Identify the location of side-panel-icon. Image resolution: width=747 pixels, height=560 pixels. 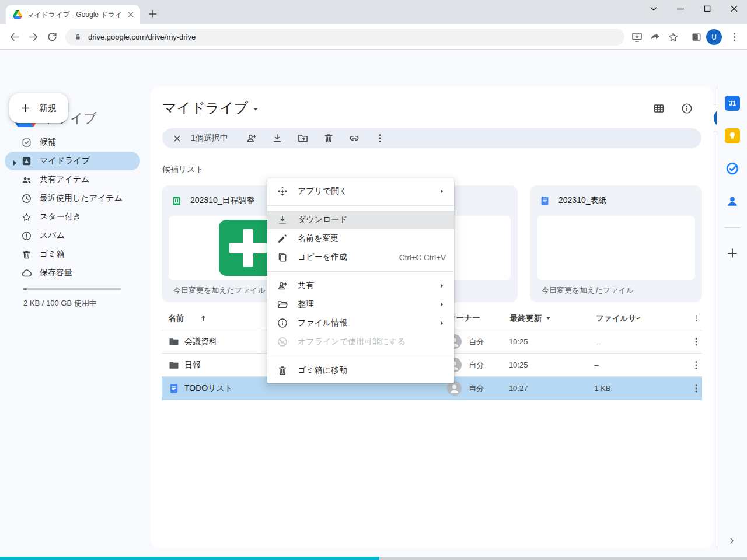
(697, 37).